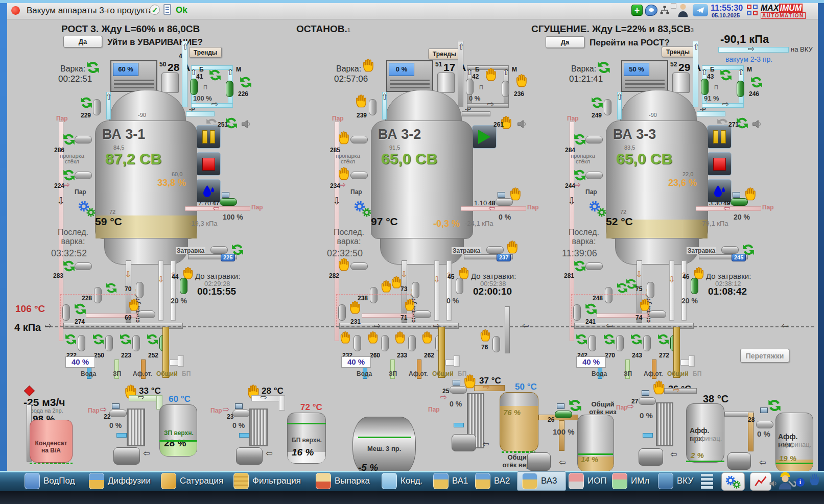 This screenshot has height=504, width=824. I want to click on aff-valve, so click(765, 425).